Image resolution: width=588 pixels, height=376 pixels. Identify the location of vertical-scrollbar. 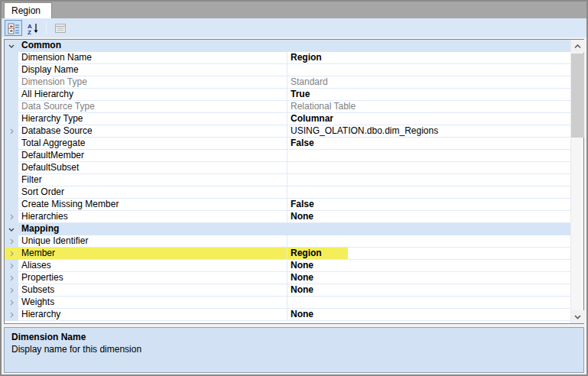
(577, 182).